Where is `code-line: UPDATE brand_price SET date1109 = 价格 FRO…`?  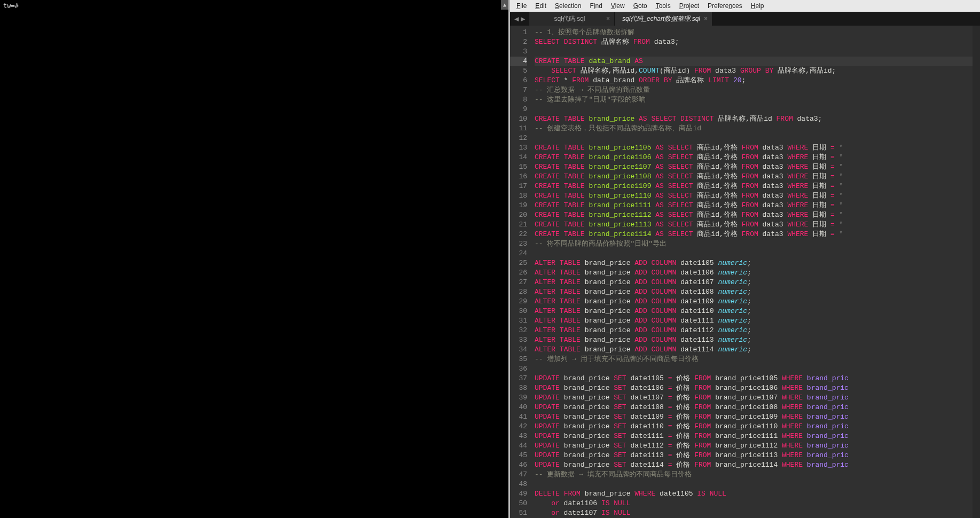 code-line: UPDATE brand_price SET date1109 = 价格 FRO… is located at coordinates (757, 417).